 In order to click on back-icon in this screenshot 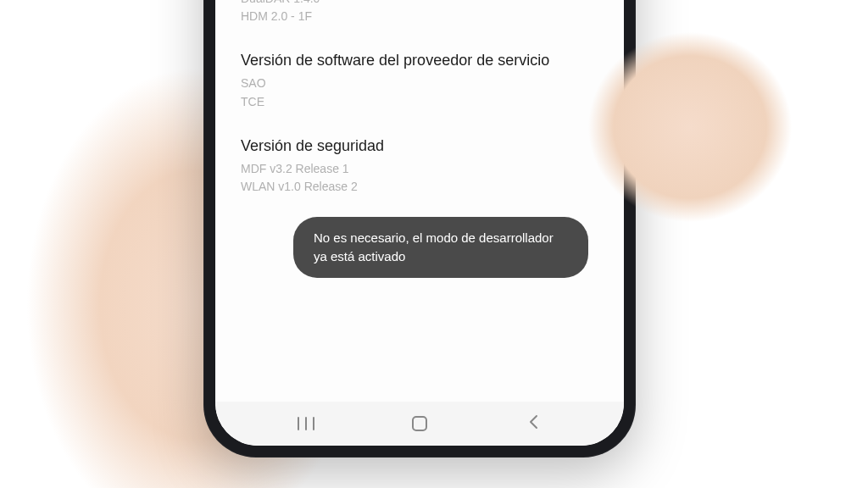, I will do `click(533, 424)`.